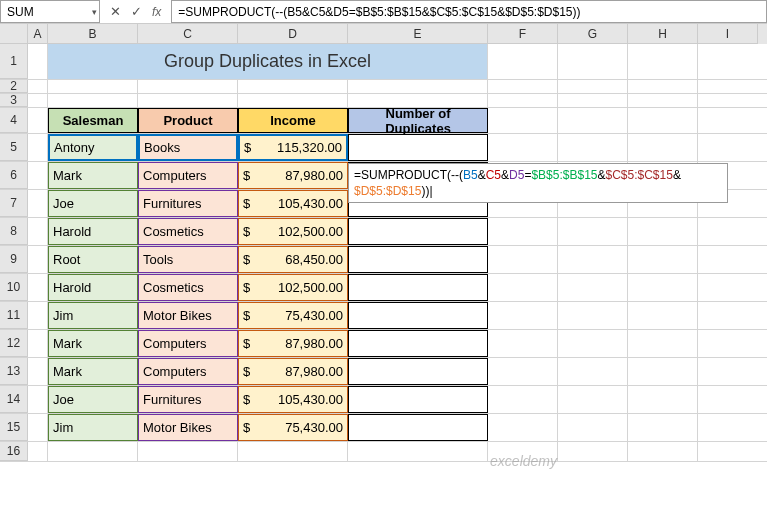 The width and height of the screenshot is (767, 519). Describe the element at coordinates (93, 34) in the screenshot. I see `col-header-B: B` at that location.